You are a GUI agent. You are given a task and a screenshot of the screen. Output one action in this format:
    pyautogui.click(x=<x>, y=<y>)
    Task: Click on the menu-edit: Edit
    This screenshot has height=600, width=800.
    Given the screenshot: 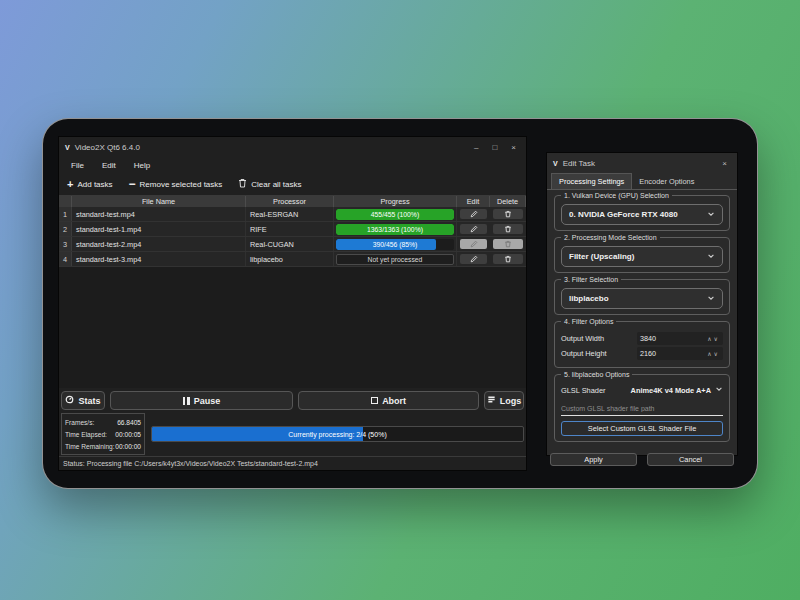 What is the action you would take?
    pyautogui.click(x=109, y=166)
    